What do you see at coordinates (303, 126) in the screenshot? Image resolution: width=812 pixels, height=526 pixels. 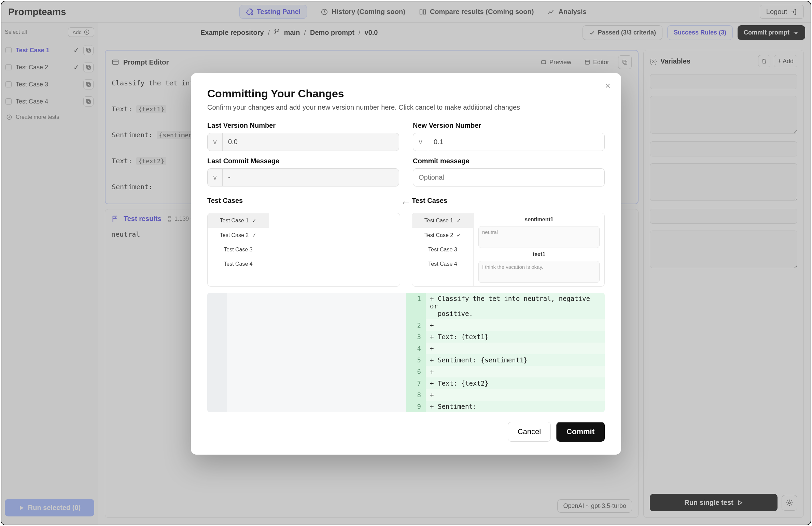 I see `last-version-label: Last Version Number` at bounding box center [303, 126].